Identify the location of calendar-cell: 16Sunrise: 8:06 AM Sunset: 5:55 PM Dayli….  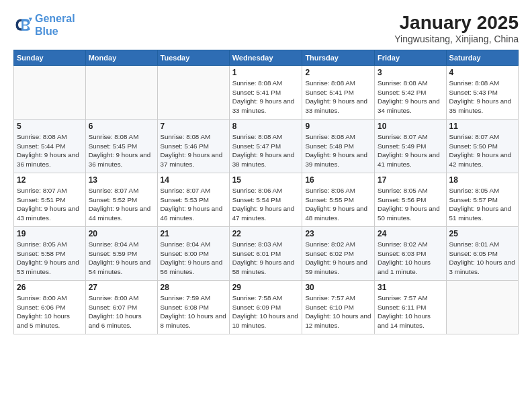
(339, 200).